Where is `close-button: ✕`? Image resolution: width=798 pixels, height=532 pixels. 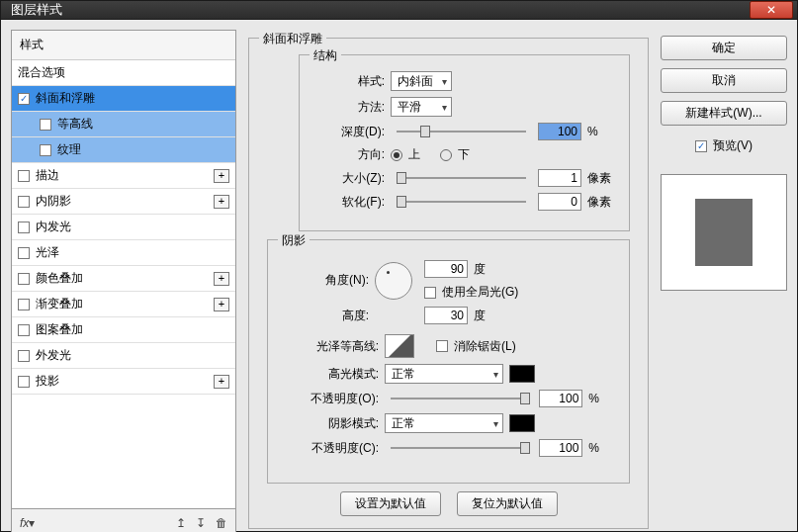 close-button: ✕ is located at coordinates (771, 10).